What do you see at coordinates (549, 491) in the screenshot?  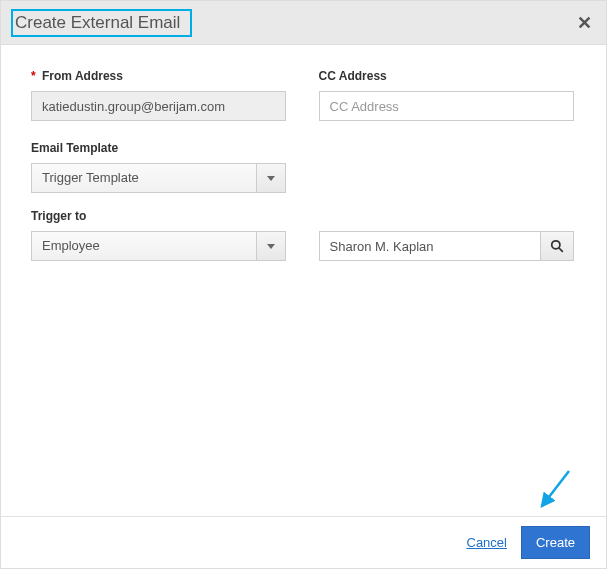 I see `arrow-annotation` at bounding box center [549, 491].